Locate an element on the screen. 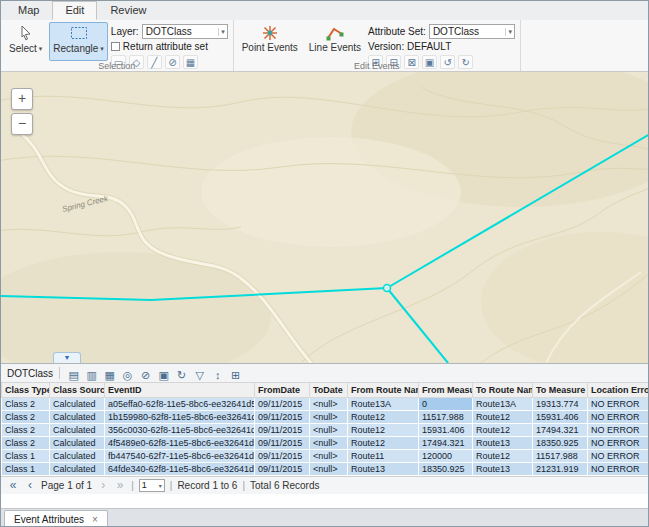 The width and height of the screenshot is (649, 527). column-header: EventID is located at coordinates (180, 390).